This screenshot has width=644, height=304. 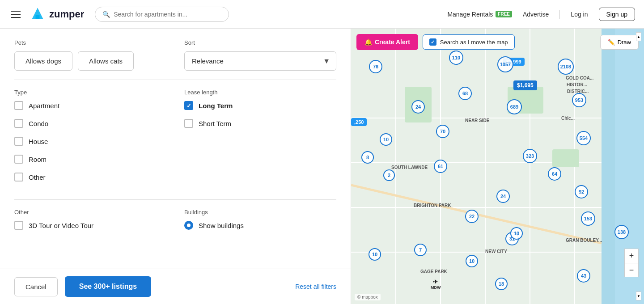 What do you see at coordinates (619, 42) in the screenshot?
I see `draw-button: ✏️ Draw` at bounding box center [619, 42].